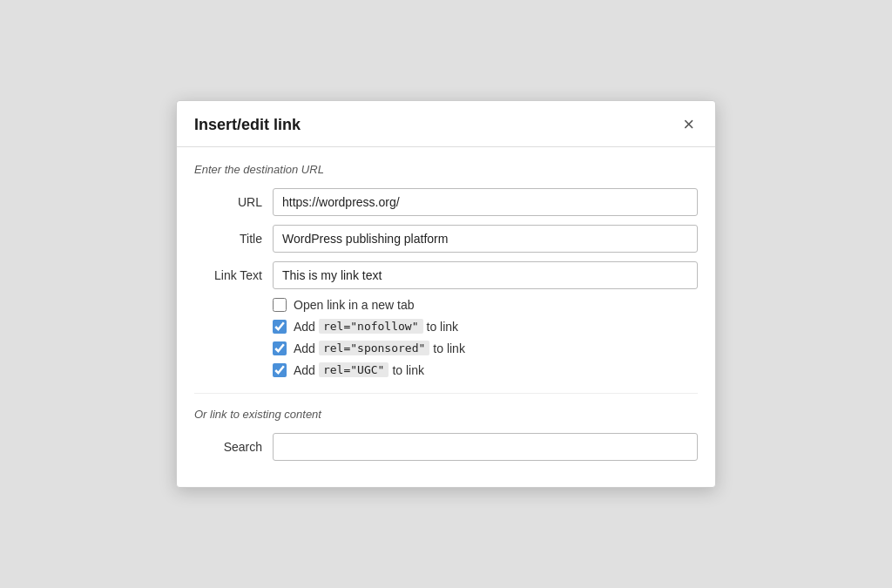 Image resolution: width=892 pixels, height=588 pixels. Describe the element at coordinates (446, 169) in the screenshot. I see `section1-label: Enter the destination URL` at that location.